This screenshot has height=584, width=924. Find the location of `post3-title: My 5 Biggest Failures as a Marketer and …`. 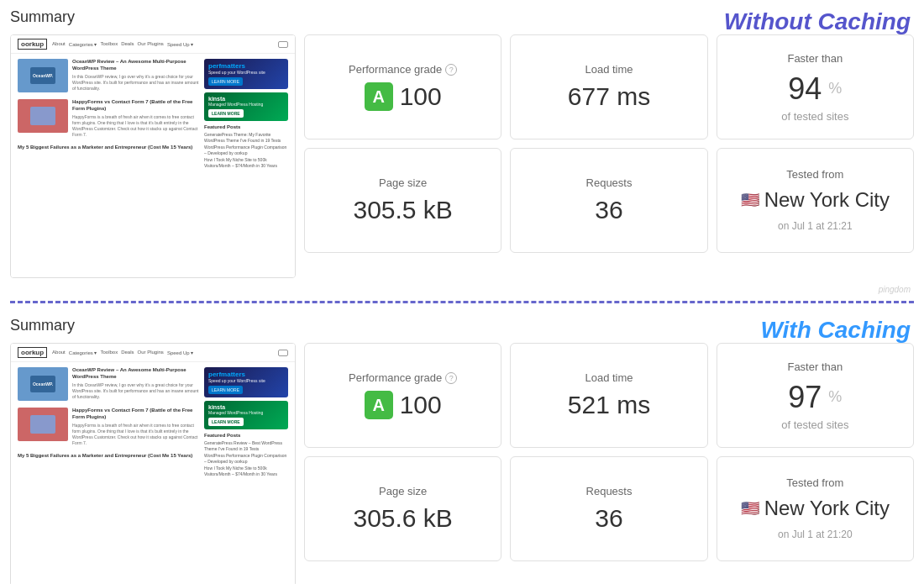

post3-title: My 5 Biggest Failures as a Marketer and … is located at coordinates (108, 148).